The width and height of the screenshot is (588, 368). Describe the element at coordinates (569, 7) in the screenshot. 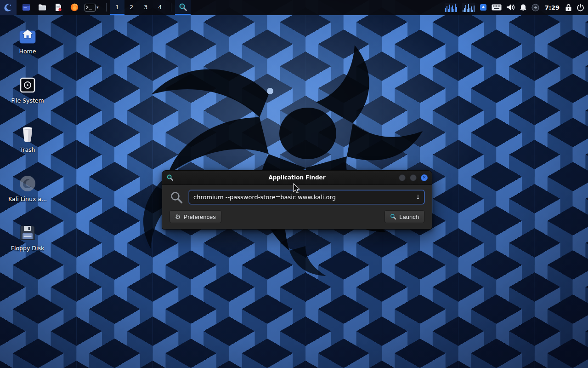

I see `lock-icon` at that location.